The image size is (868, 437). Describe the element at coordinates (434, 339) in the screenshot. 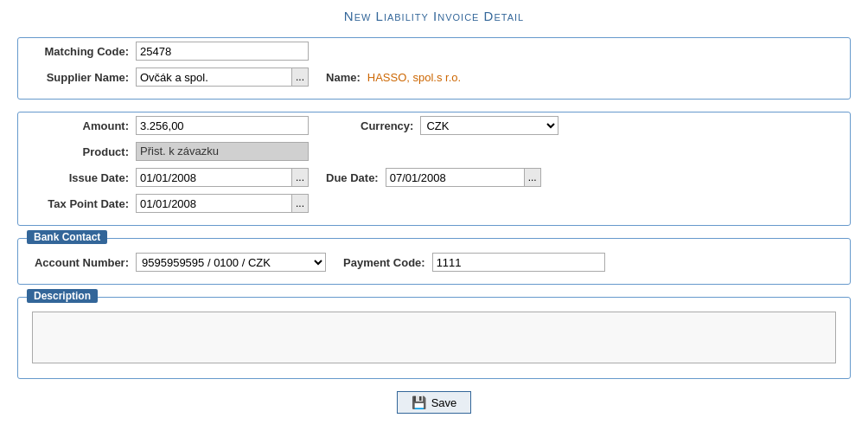

I see `description-wrapper` at that location.